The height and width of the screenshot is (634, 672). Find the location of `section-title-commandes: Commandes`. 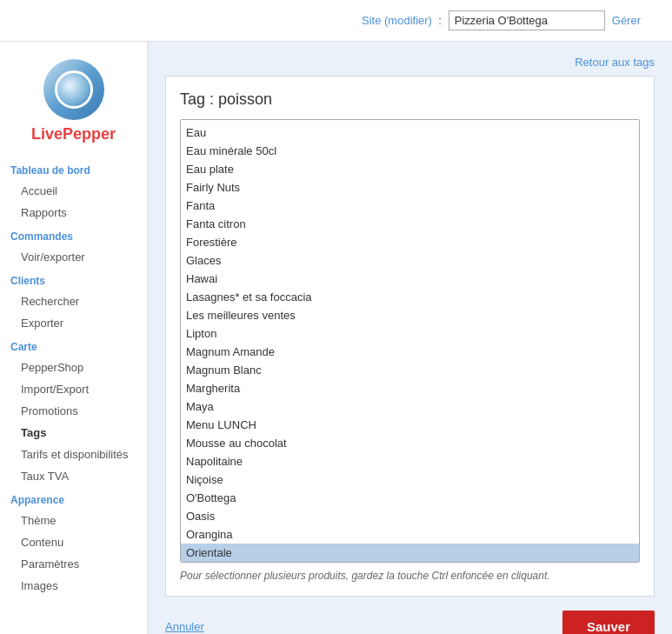

section-title-commandes: Commandes is located at coordinates (73, 235).